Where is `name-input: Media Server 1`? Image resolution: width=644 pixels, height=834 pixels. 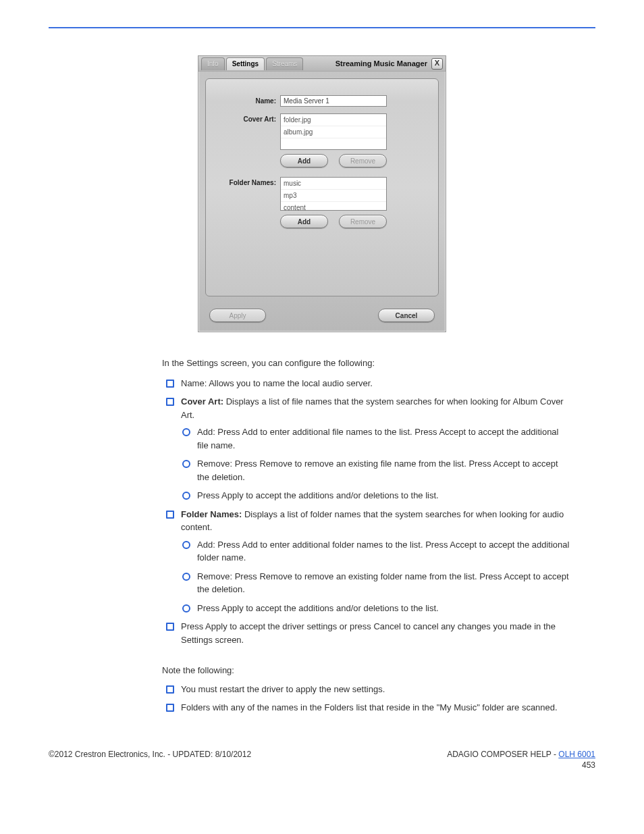
name-input: Media Server 1 is located at coordinates (333, 101).